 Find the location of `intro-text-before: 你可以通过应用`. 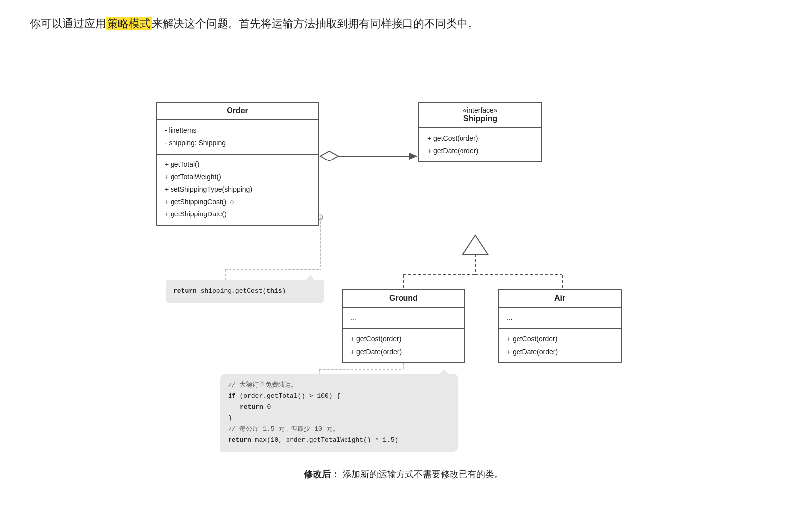

intro-text-before: 你可以通过应用 is located at coordinates (68, 24).